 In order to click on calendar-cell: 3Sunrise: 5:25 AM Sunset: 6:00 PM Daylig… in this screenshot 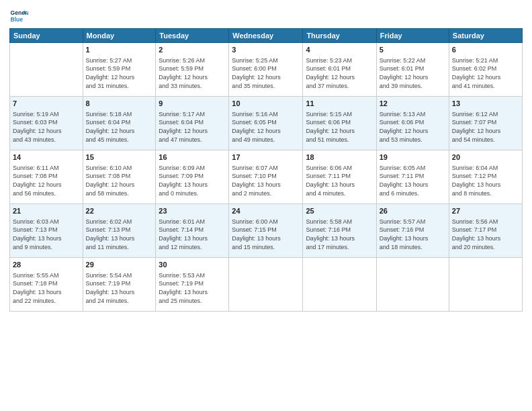, I will do `click(266, 70)`.